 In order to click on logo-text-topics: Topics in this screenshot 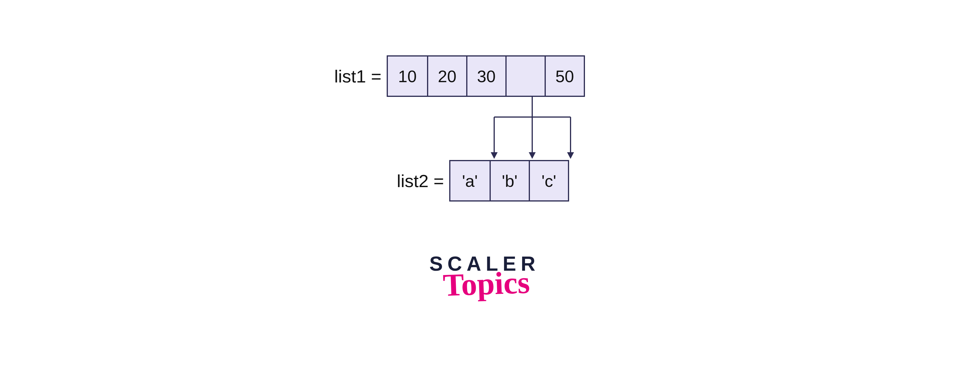, I will do `click(486, 284)`.